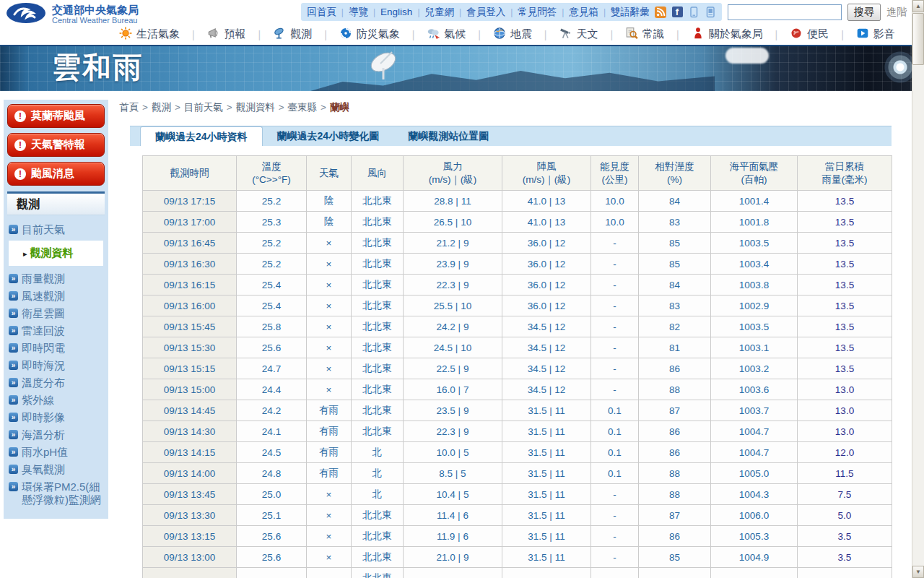 The height and width of the screenshot is (578, 924). What do you see at coordinates (62, 253) in the screenshot?
I see `sidebar-subitem-觀測資料: 觀測資料` at bounding box center [62, 253].